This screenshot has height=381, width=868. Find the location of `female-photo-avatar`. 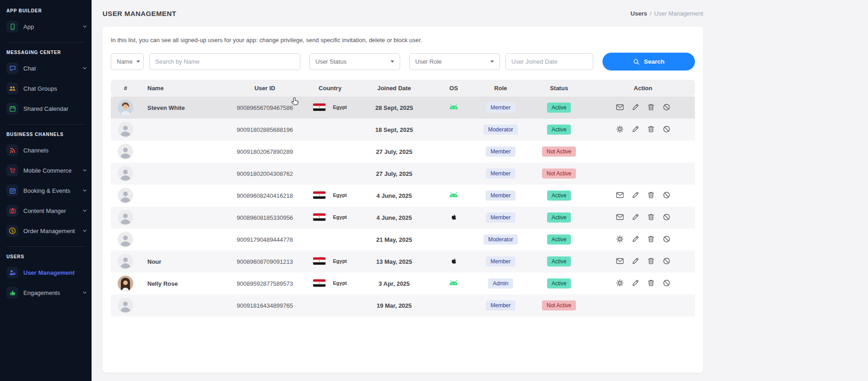

female-photo-avatar is located at coordinates (125, 283).